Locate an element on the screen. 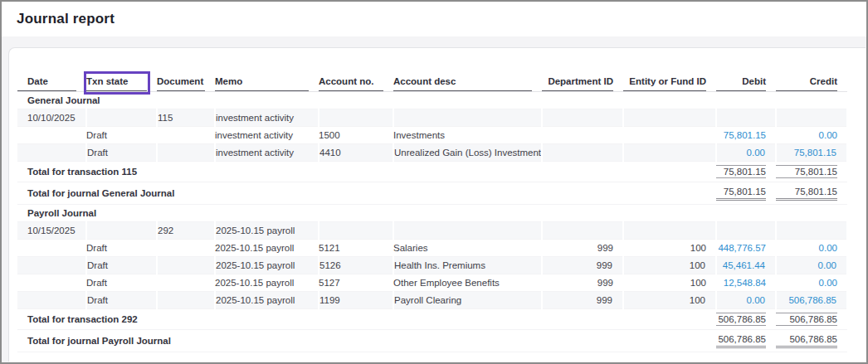 This screenshot has width=868, height=364. total-journal-debit: 75,801.15 is located at coordinates (746, 194).